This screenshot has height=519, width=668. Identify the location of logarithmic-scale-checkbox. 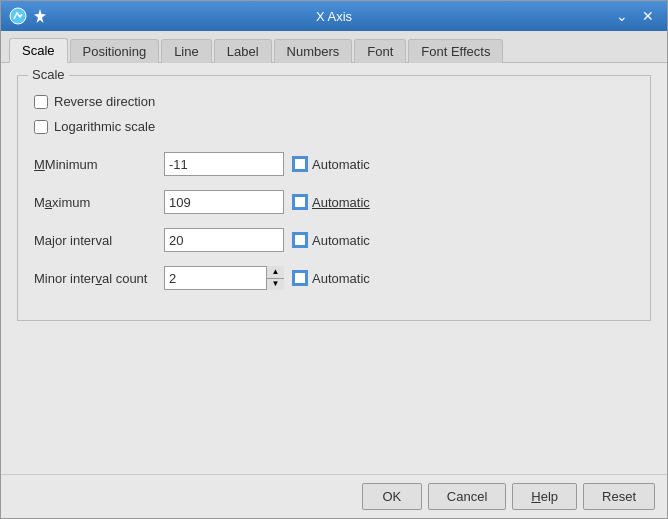
(41, 127).